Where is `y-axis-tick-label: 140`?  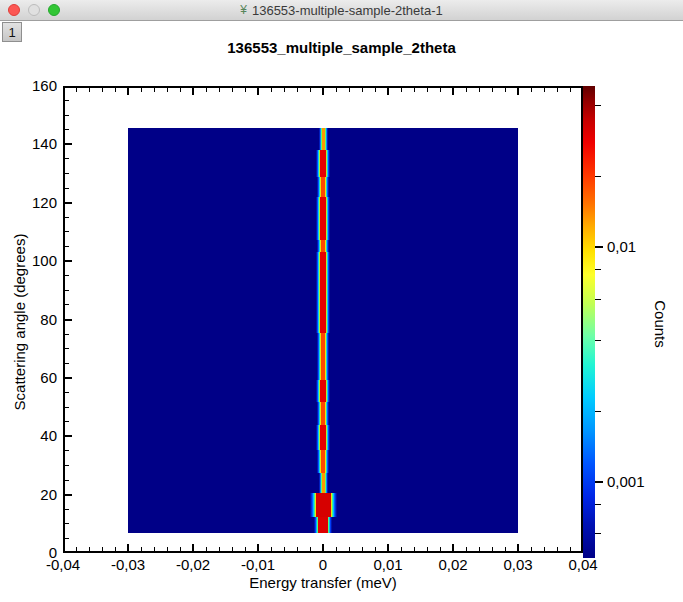 y-axis-tick-label: 140 is located at coordinates (35, 144).